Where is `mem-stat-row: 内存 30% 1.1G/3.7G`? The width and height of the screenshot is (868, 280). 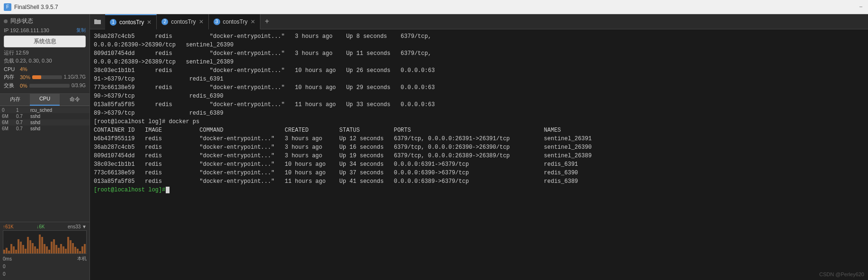 mem-stat-row: 内存 30% 1.1G/3.7G is located at coordinates (45, 77).